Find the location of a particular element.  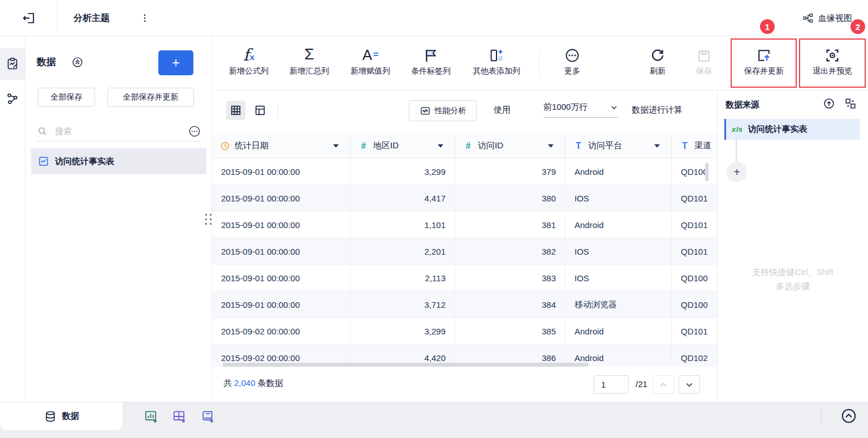

cell-visit-id: 380 is located at coordinates (510, 198).